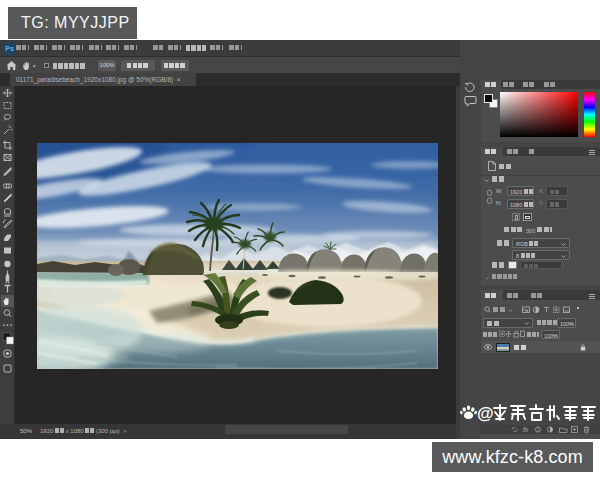 The height and width of the screenshot is (480, 600). What do you see at coordinates (526, 430) in the screenshot?
I see `svg-text: fx` at bounding box center [526, 430].